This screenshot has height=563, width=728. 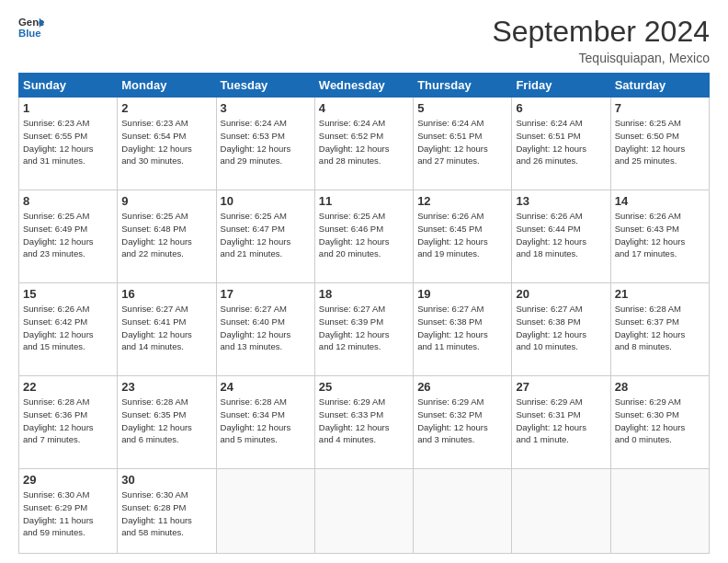 What do you see at coordinates (660, 236) in the screenshot?
I see `day-info: Sunrise: 6:26 AMSunset: 6:43 PMDaylight:…` at bounding box center [660, 236].